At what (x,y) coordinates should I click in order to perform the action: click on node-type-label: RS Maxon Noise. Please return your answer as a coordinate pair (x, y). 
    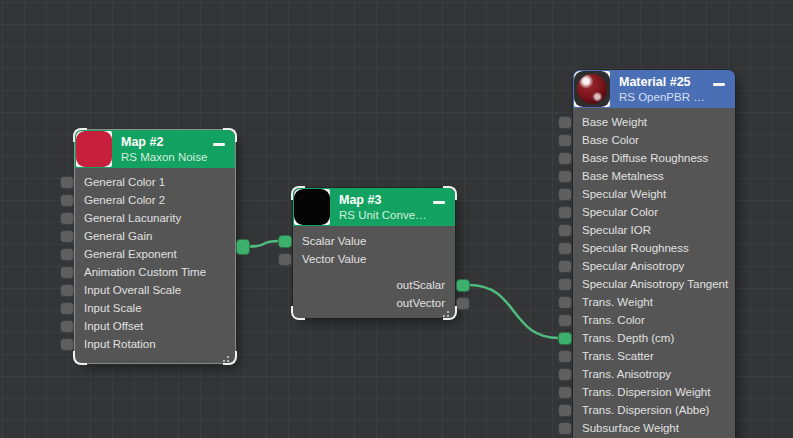
    Looking at the image, I should click on (165, 157).